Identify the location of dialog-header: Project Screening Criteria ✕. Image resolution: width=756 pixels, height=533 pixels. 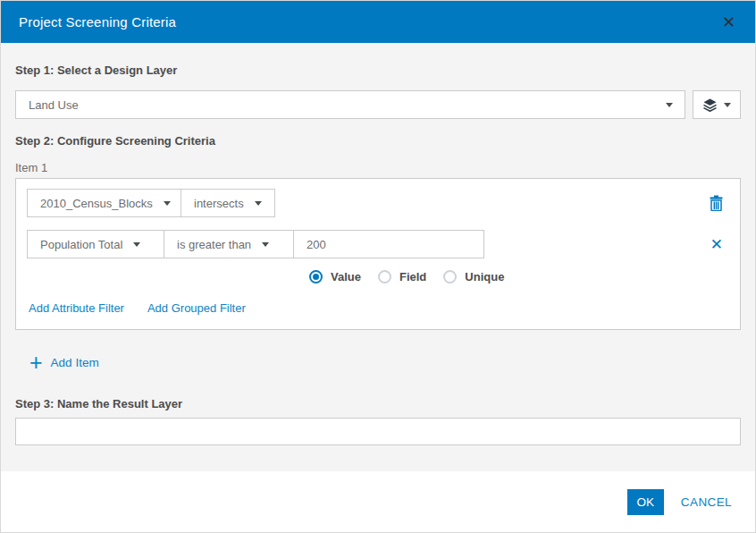
(378, 21).